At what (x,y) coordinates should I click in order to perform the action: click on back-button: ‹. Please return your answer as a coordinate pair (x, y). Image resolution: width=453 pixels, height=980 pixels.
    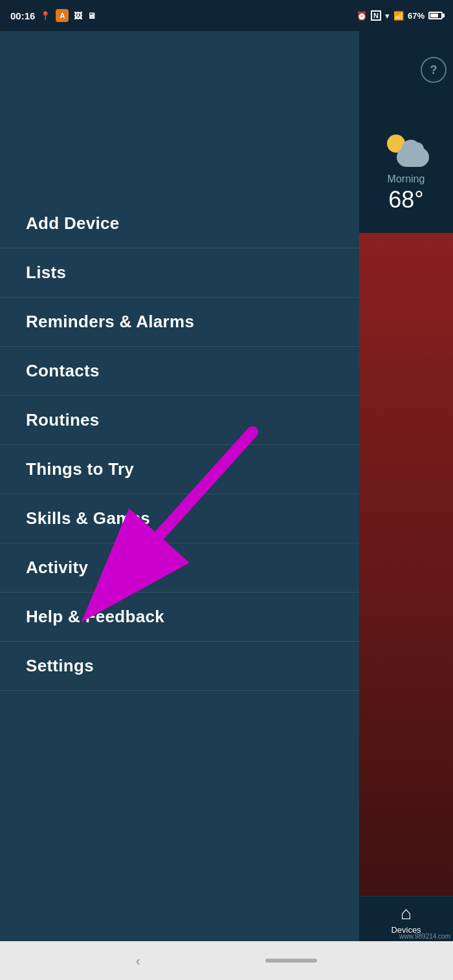
    Looking at the image, I should click on (138, 961).